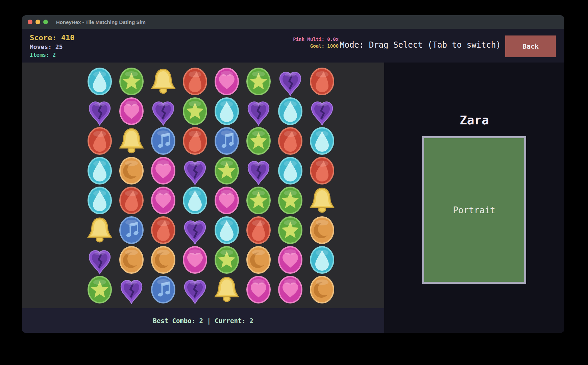 The width and height of the screenshot is (588, 365). Describe the element at coordinates (46, 22) in the screenshot. I see `zoom-button` at that location.